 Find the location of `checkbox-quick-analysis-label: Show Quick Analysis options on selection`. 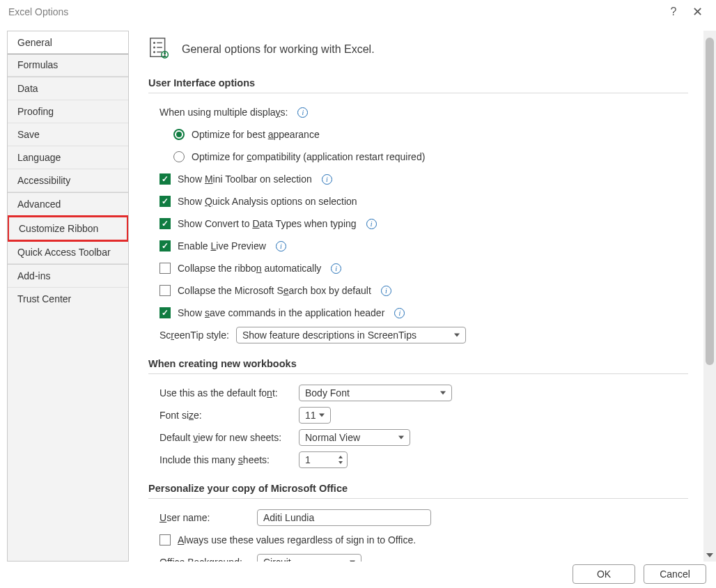

checkbox-quick-analysis-label: Show Quick Analysis options on selection is located at coordinates (267, 201).